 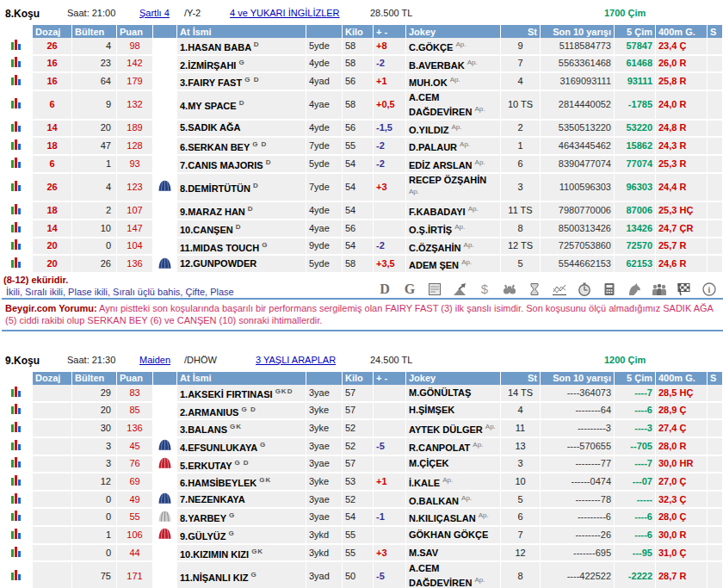 I want to click on horse-name-link: 7.CANIS MAJORIS D, so click(x=242, y=165).